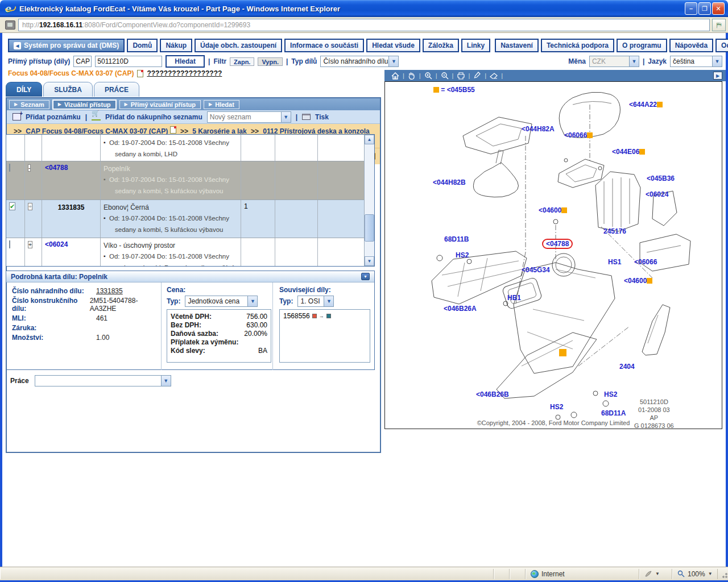 This screenshot has width=728, height=582. Describe the element at coordinates (82, 61) in the screenshot. I see `catalog-input: CAP` at that location.